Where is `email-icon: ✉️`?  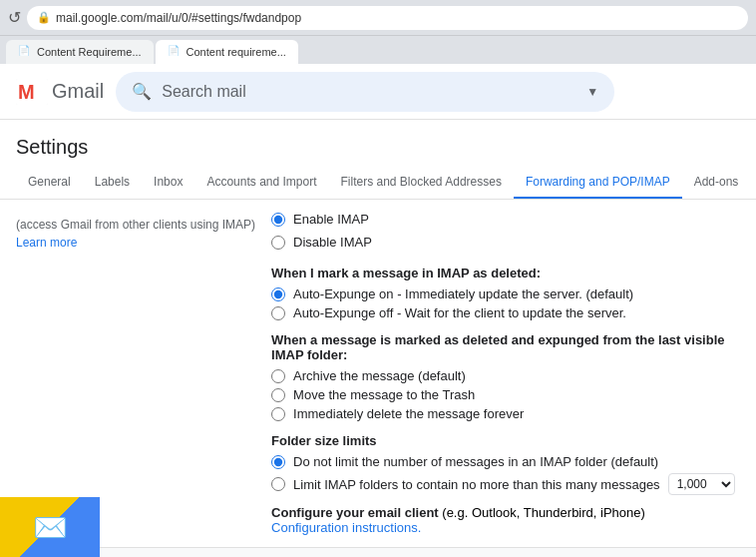
email-icon: ✉️ is located at coordinates (50, 527).